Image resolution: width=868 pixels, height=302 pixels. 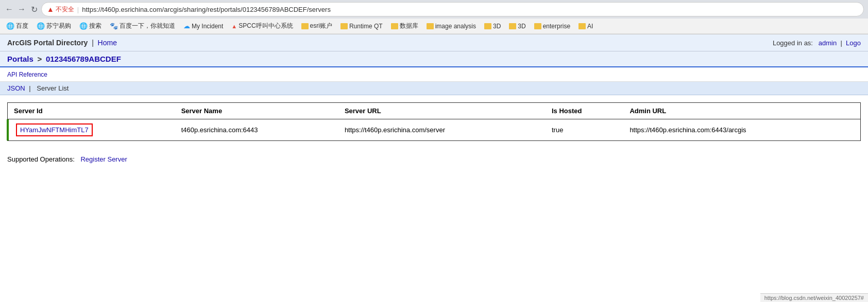 I want to click on bookmark-3d: 3D, so click(x=517, y=26).